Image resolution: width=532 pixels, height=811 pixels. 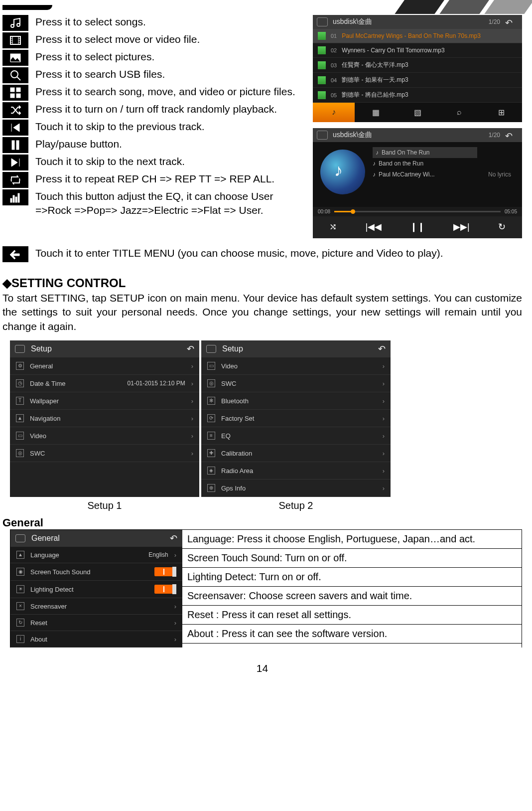 What do you see at coordinates (375, 95) in the screenshot?
I see `track-label: 劉德華 - 將自己給你.mp3` at bounding box center [375, 95].